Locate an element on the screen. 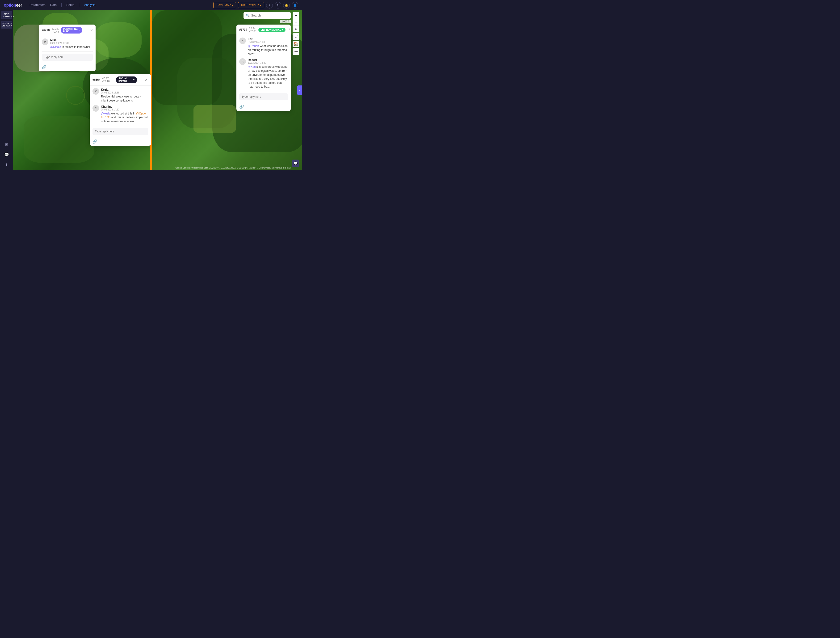 This screenshot has height=638, width=840. card-1-badge: PERMITTING RISK ▾ is located at coordinates (71, 30).